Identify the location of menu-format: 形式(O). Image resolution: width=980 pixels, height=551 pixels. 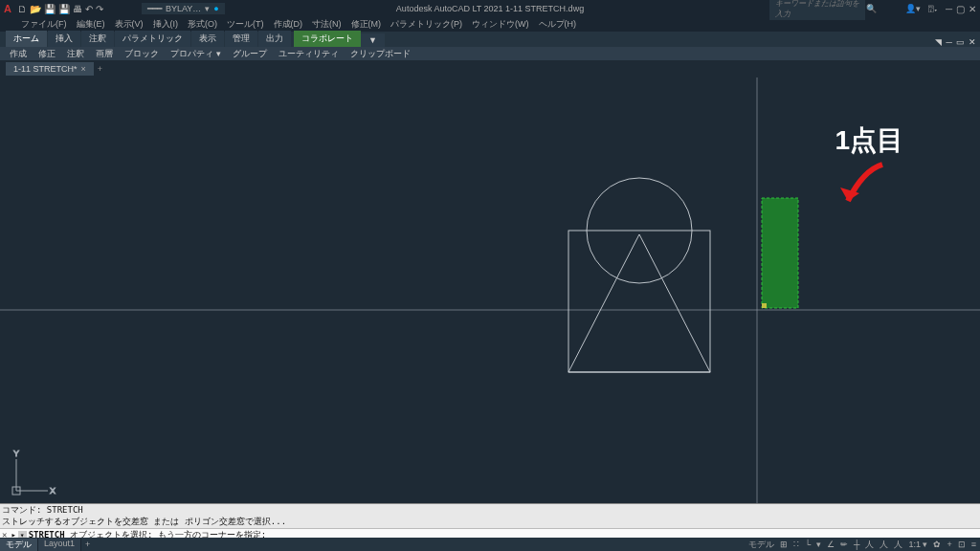
(203, 25).